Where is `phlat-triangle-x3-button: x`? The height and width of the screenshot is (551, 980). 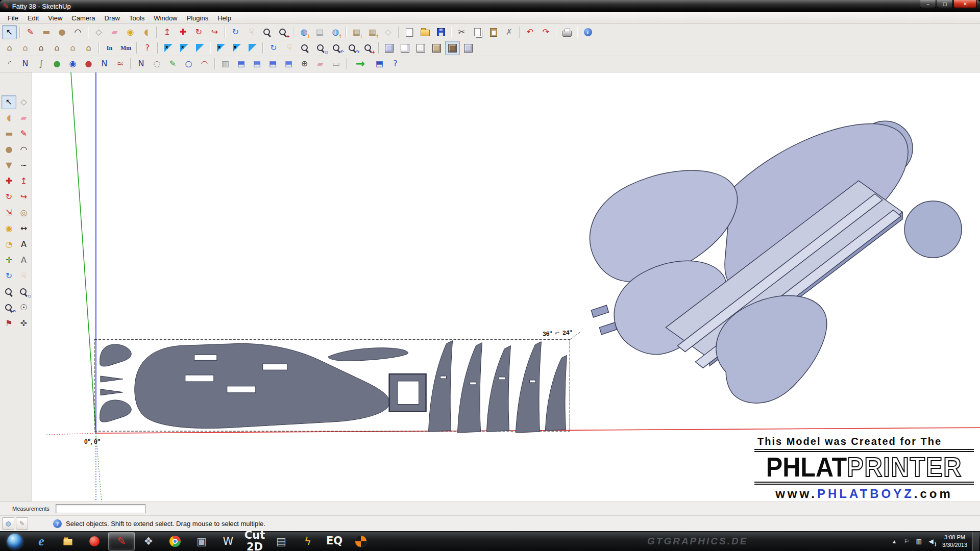
phlat-triangle-x3-button: x is located at coordinates (220, 48).